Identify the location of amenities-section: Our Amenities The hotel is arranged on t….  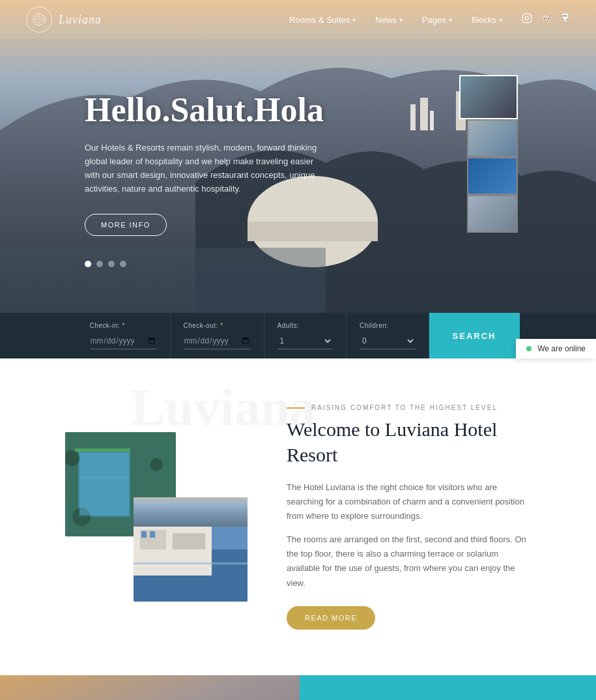
(298, 688).